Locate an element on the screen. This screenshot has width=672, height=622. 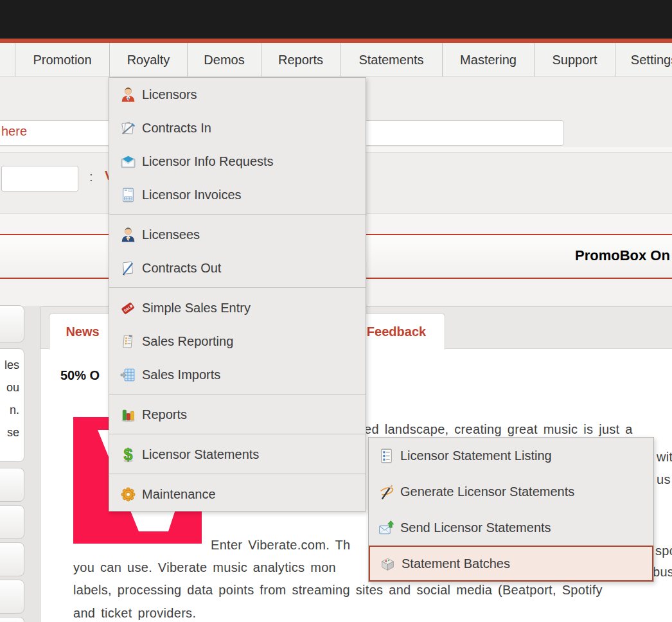
sidebar-text-box: les ou n. se is located at coordinates (12, 405).